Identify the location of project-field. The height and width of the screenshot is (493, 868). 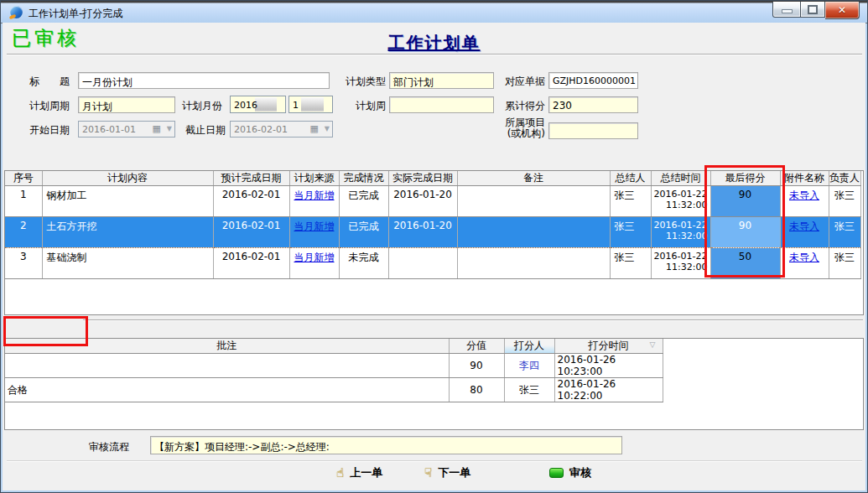
(594, 131).